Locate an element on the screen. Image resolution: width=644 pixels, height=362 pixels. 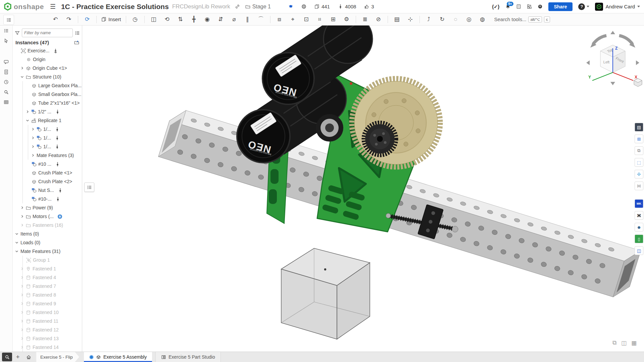
tree-item: Fastened 14 is located at coordinates (47, 347).